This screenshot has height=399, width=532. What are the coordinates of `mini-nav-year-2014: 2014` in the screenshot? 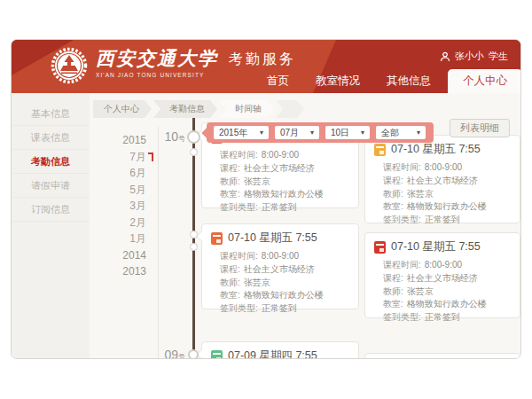 It's located at (121, 255).